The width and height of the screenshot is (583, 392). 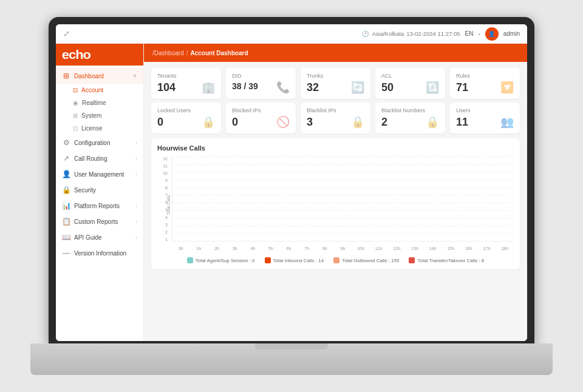 I want to click on y-axis-label: 12, so click(x=166, y=159).